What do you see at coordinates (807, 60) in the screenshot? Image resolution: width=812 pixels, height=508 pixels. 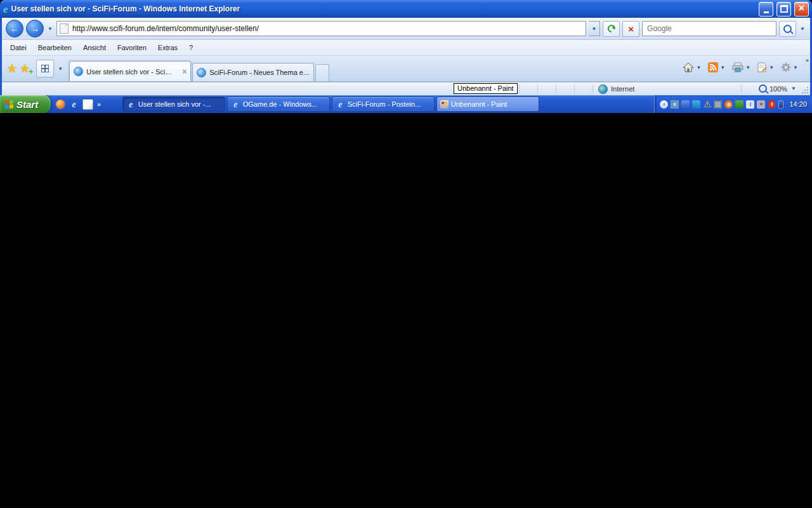 I see `toolbar-overflow-icon: »` at bounding box center [807, 60].